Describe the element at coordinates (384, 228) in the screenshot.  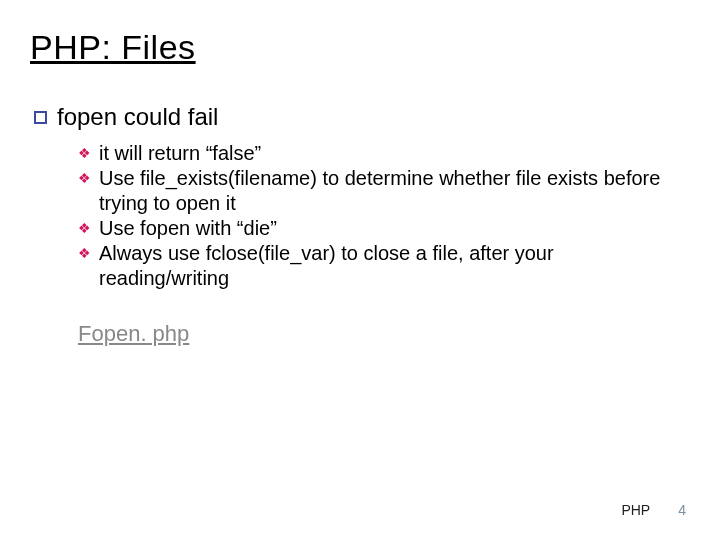
I see `bullet-text: Use fopen with “die”` at that location.